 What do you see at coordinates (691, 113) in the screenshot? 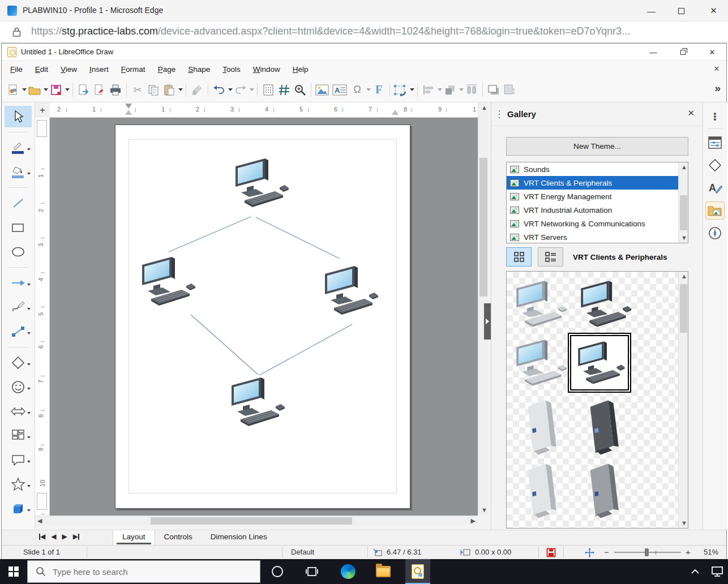
I see `gallery-close-icon: ✕` at bounding box center [691, 113].